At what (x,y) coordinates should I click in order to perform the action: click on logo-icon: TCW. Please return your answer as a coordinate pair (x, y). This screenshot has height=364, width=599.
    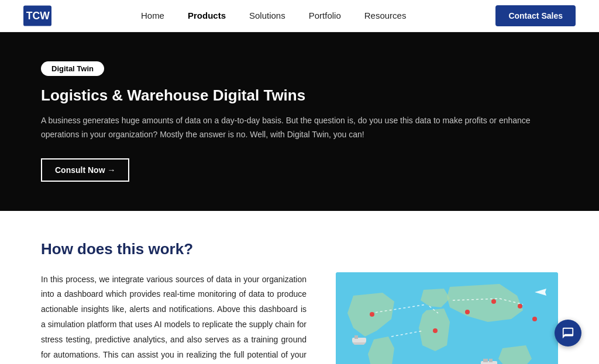
    Looking at the image, I should click on (37, 16).